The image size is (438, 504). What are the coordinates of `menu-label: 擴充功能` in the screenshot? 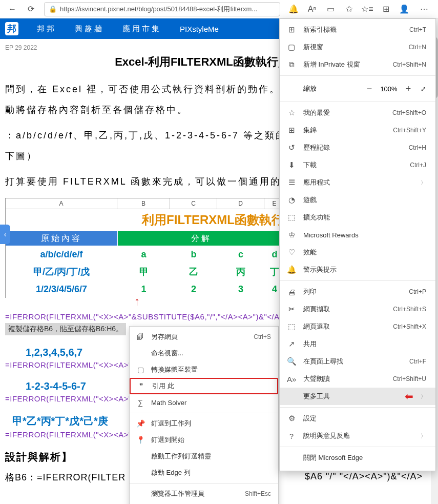 It's located at (365, 217).